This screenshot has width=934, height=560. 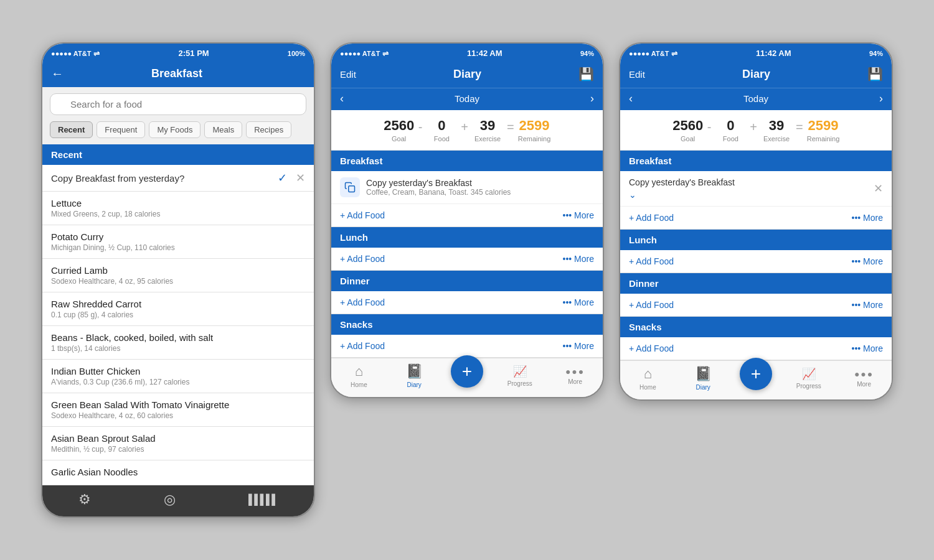 What do you see at coordinates (178, 242) in the screenshot?
I see `food-item-potato-curry: Potato Curry Michigan Dining, ½ Cup, 110…` at bounding box center [178, 242].